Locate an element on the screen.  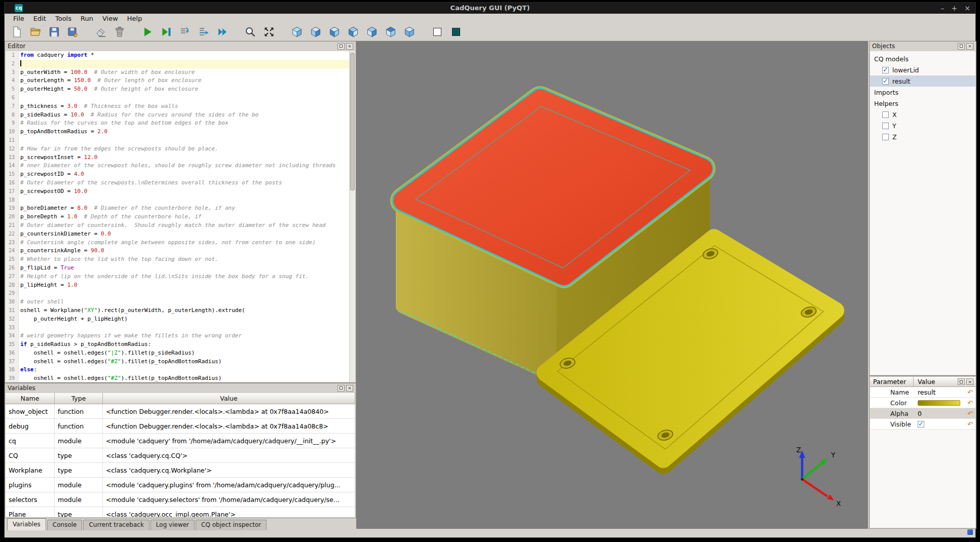
view-bottom-button is located at coordinates (409, 32).